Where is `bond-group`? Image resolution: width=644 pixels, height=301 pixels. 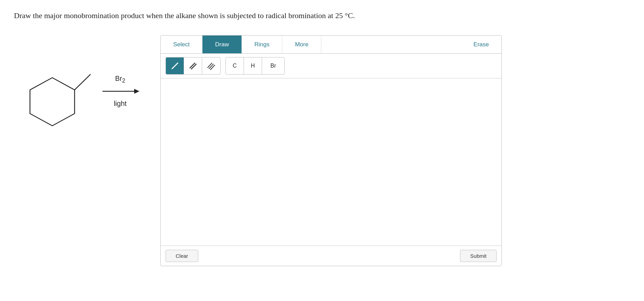 bond-group is located at coordinates (193, 66).